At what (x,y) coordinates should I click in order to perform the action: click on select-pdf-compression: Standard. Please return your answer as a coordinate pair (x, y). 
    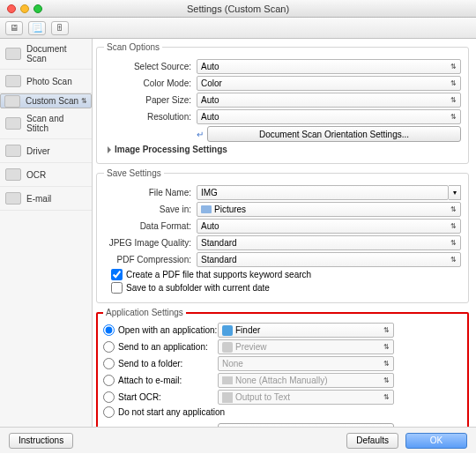
    Looking at the image, I should click on (329, 259).